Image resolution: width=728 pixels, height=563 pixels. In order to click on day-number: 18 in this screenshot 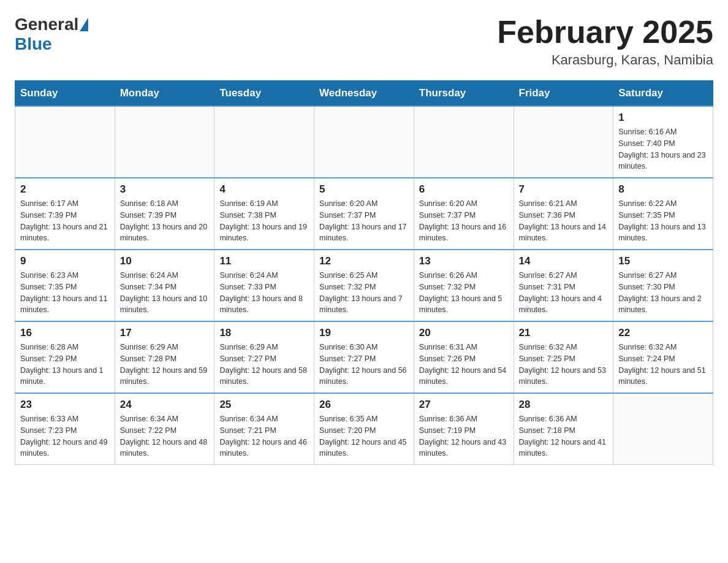, I will do `click(264, 333)`.